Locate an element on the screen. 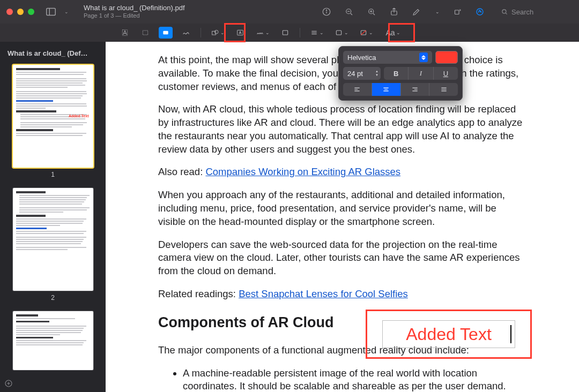  fill-color-tool: ⌄ is located at coordinates (366, 33).